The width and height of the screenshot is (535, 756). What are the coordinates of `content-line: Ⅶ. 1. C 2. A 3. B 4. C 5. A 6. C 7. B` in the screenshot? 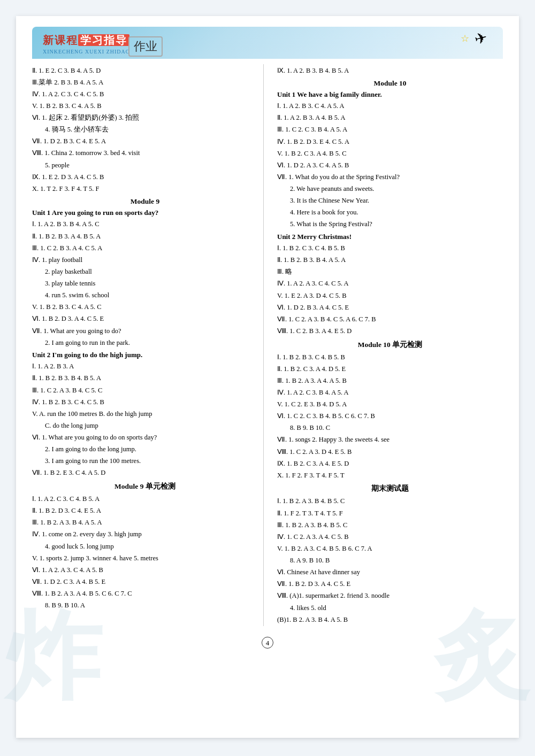 It's located at (390, 320).